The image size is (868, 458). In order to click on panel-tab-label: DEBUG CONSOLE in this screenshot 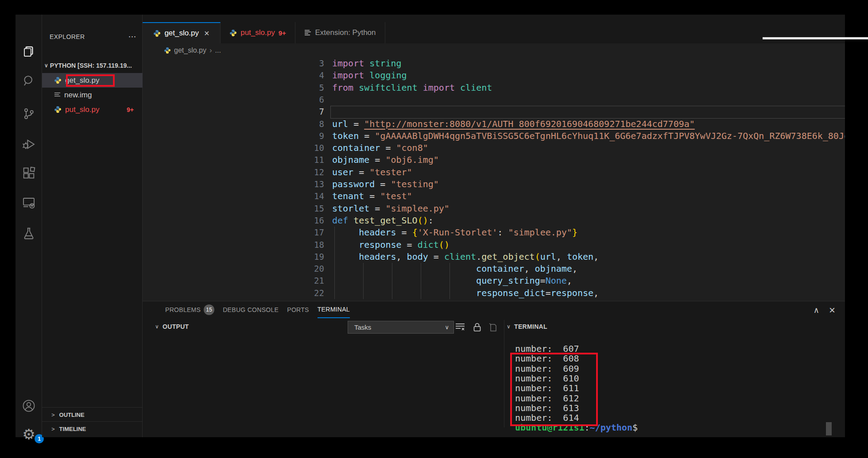, I will do `click(251, 310)`.